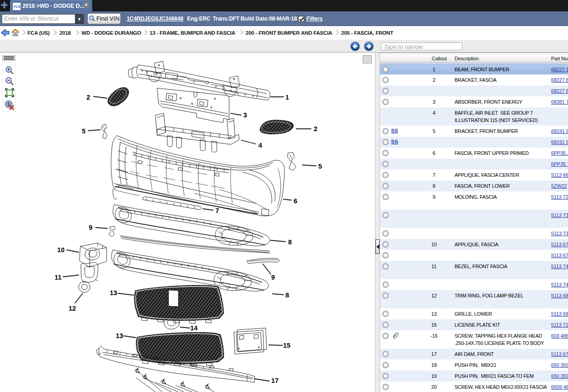 The height and width of the screenshot is (392, 568). I want to click on svg-text: 15, so click(287, 345).